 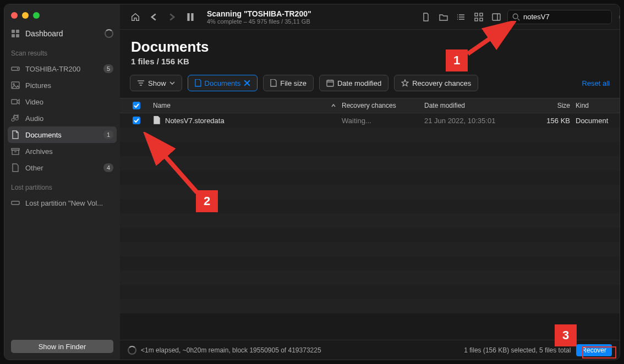 What do you see at coordinates (570, 16) in the screenshot?
I see `search-input` at bounding box center [570, 16].